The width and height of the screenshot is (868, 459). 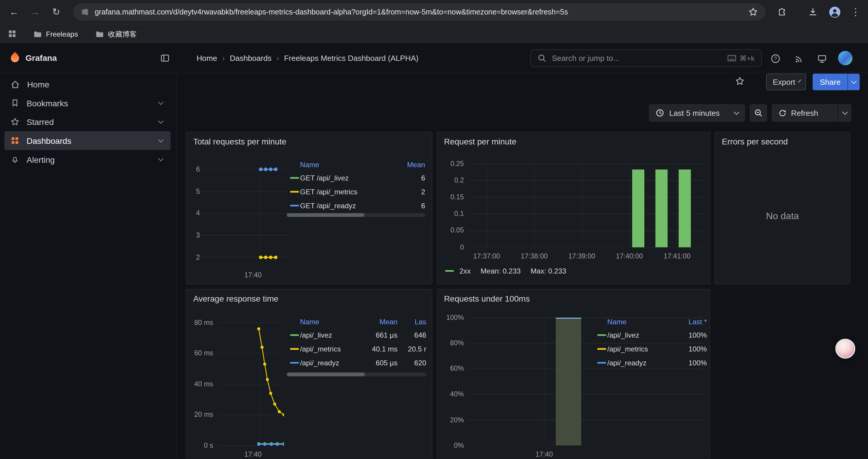 I want to click on news-rss-icon, so click(x=799, y=59).